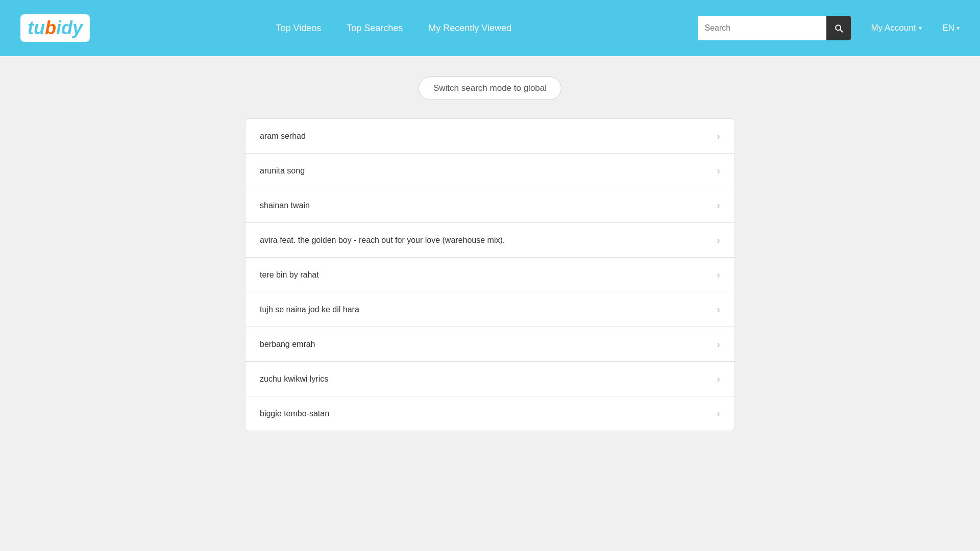  I want to click on result-text: berbang emrah, so click(288, 344).